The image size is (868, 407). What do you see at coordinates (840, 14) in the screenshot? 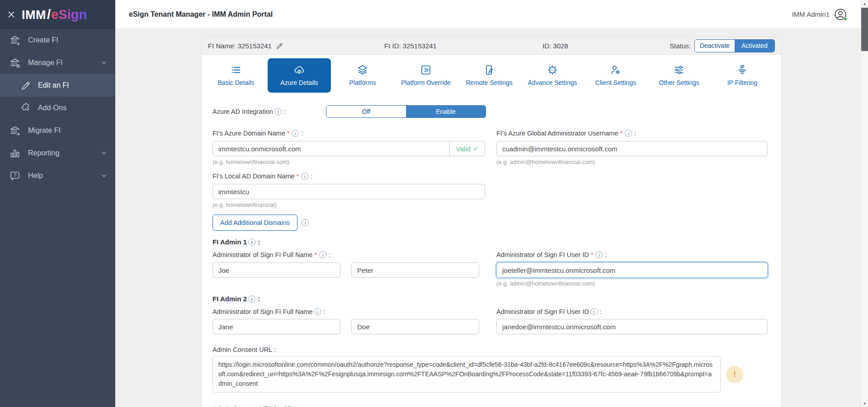
I see `avatar` at bounding box center [840, 14].